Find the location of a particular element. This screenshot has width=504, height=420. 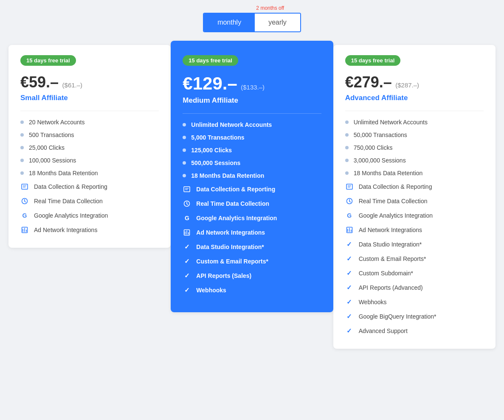

feature-text: 500,000 Sessions is located at coordinates (216, 163).